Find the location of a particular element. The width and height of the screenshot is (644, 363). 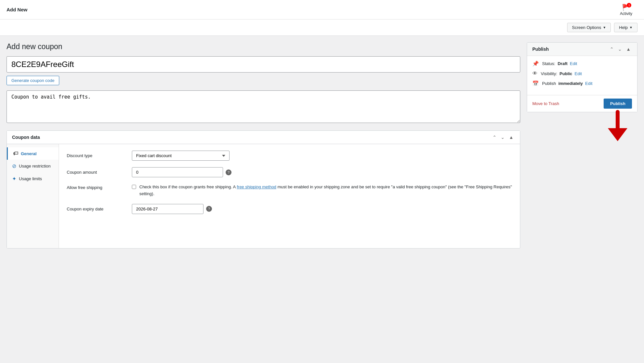

coupon-code-input is located at coordinates (263, 64).